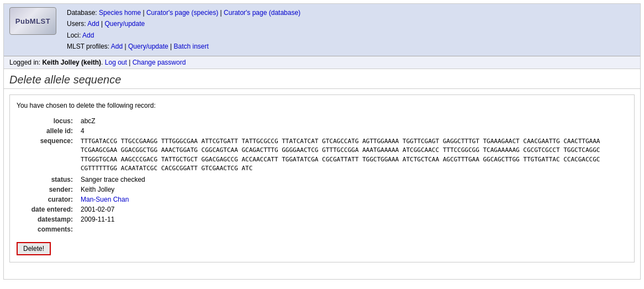 Image resolution: width=644 pixels, height=289 pixels. What do you see at coordinates (352, 190) in the screenshot?
I see `sender-value: Keith Jolley` at bounding box center [352, 190].